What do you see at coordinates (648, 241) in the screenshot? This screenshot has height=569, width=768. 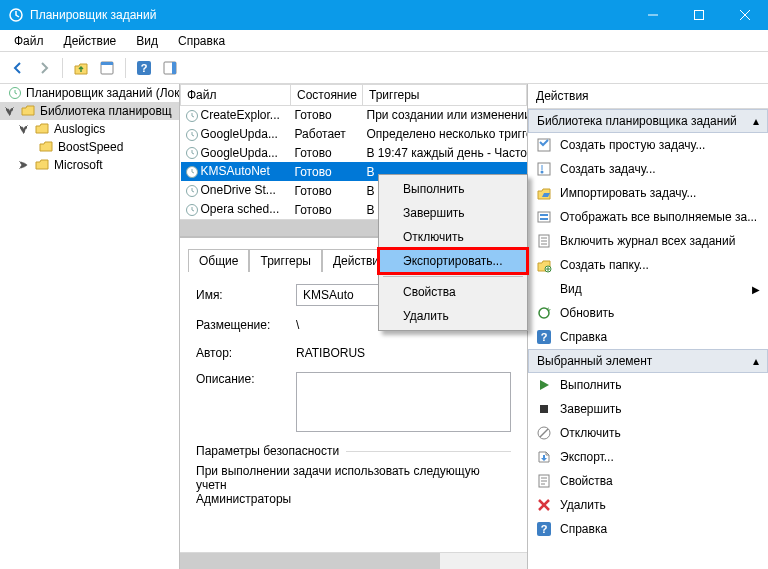 I see `action-item: Включить журнал всех заданий` at bounding box center [648, 241].